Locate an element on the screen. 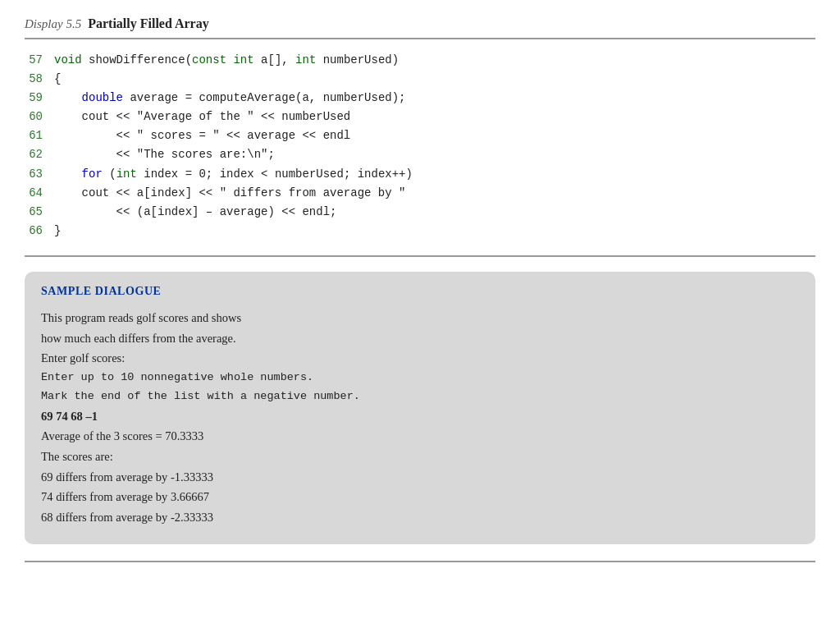 The image size is (840, 628). line-content: << "The scores are:\n"; is located at coordinates (164, 154).